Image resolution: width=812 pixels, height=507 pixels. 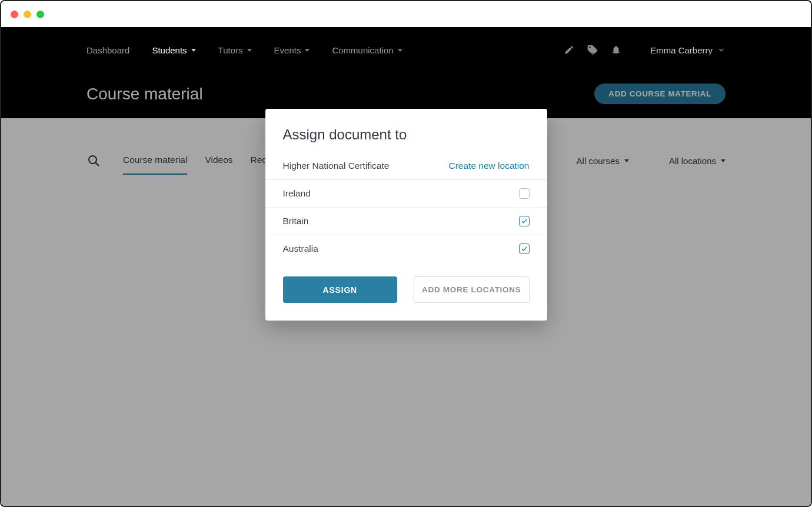 I want to click on create-new-location-link: Create new location, so click(x=490, y=166).